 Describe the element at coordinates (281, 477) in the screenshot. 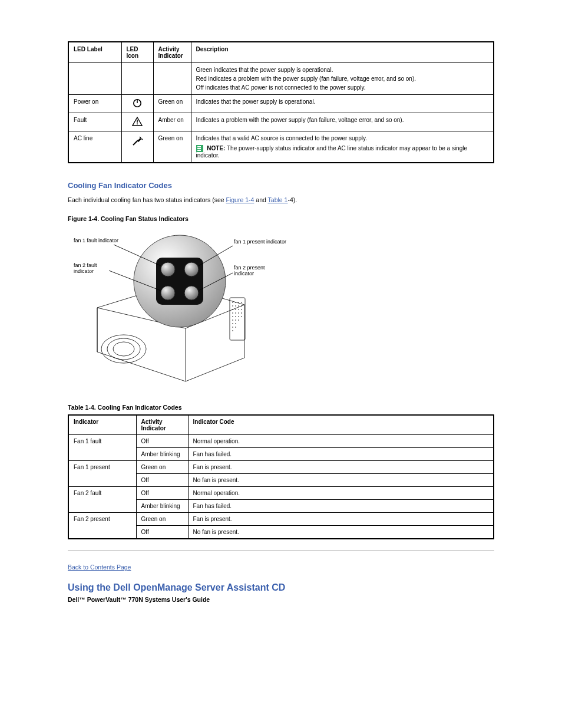

I see `fan-indicator-table: Indicator Activity Indicator Indicator C…` at that location.